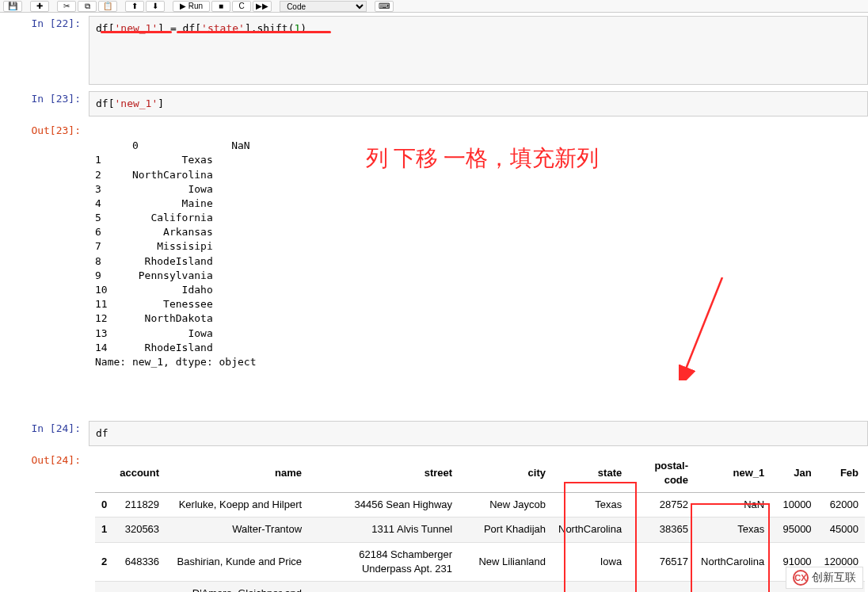 The height and width of the screenshot is (592, 868). I want to click on watermark-icon: CX, so click(801, 578).